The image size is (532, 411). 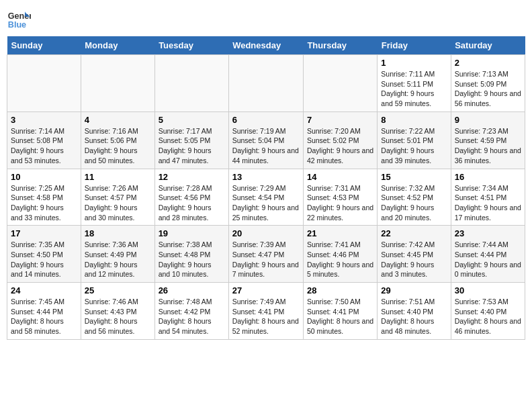 I want to click on calendar-cell: 20Sunrise: 7:39 AMSunset: 4:47 PMDayligh…, so click(x=266, y=254).